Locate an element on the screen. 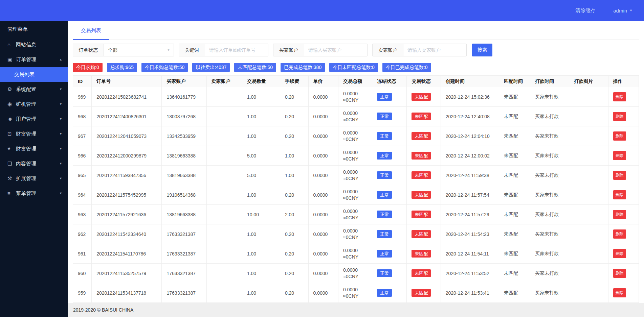  table-row: 9672020122412041059073133425339591.000.2… is located at coordinates (356, 136).